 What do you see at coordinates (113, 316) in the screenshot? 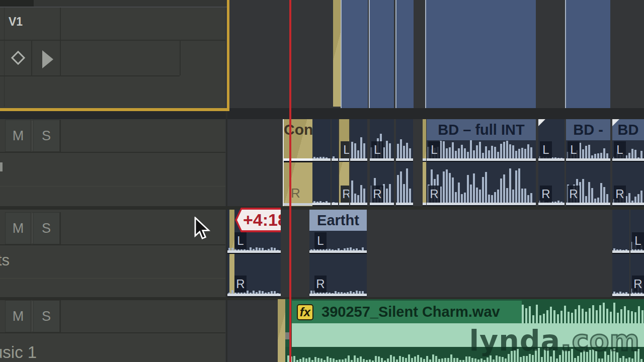
I see `audio-track-header-3: MS` at bounding box center [113, 316].